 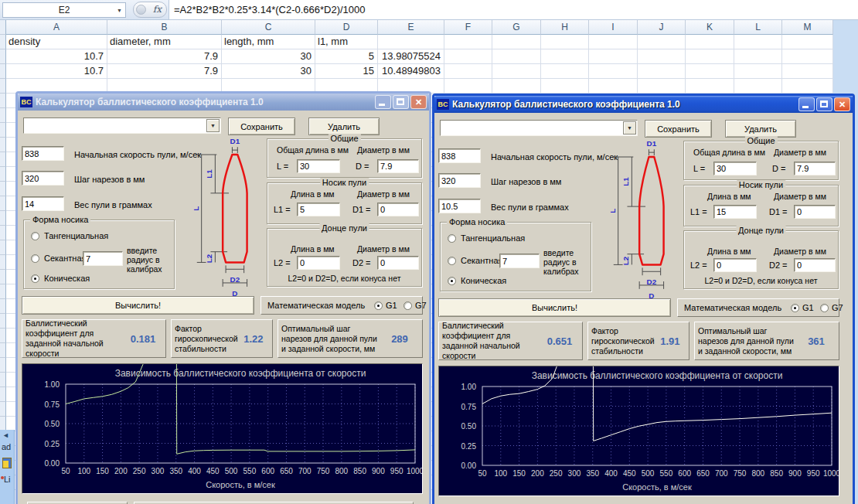 What do you see at coordinates (800, 152) in the screenshot?
I see `diameter-label: Диаметр в мм` at bounding box center [800, 152].